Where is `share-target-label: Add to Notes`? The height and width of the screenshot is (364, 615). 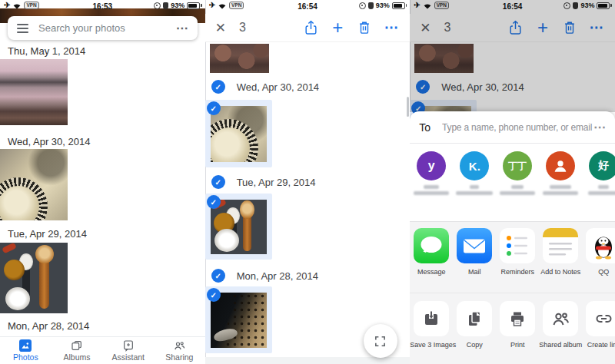 share-target-label: Add to Notes is located at coordinates (560, 272).